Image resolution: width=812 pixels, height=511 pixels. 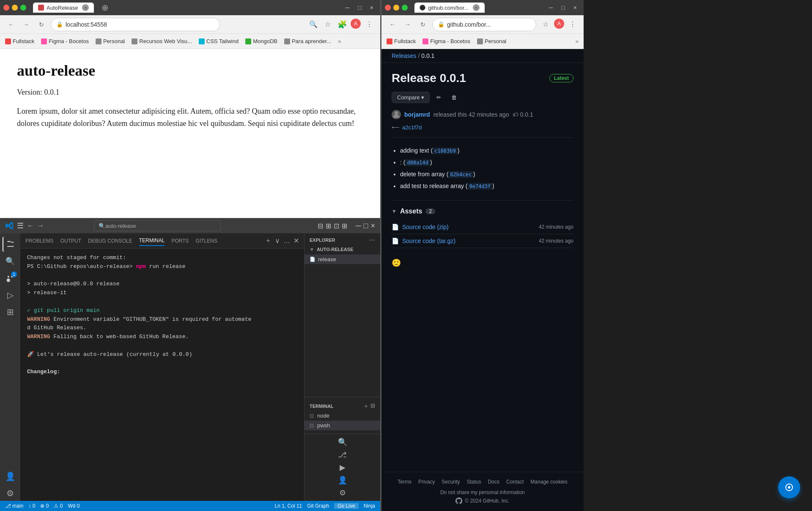 What do you see at coordinates (332, 249) in the screenshot?
I see `explorer-folder: ▼ AUTO-RELEASE` at bounding box center [332, 249].